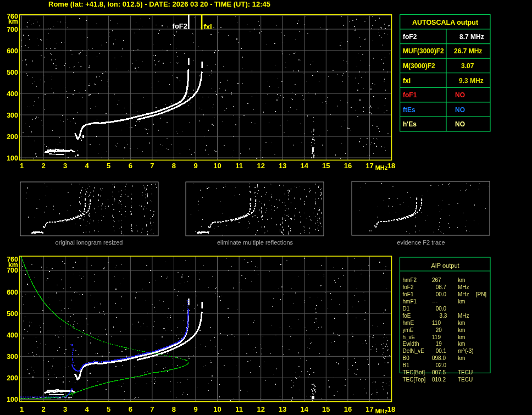 The image size is (532, 415). Describe the element at coordinates (468, 66) in the screenshot. I see `svg-text: 3.07` at that location.